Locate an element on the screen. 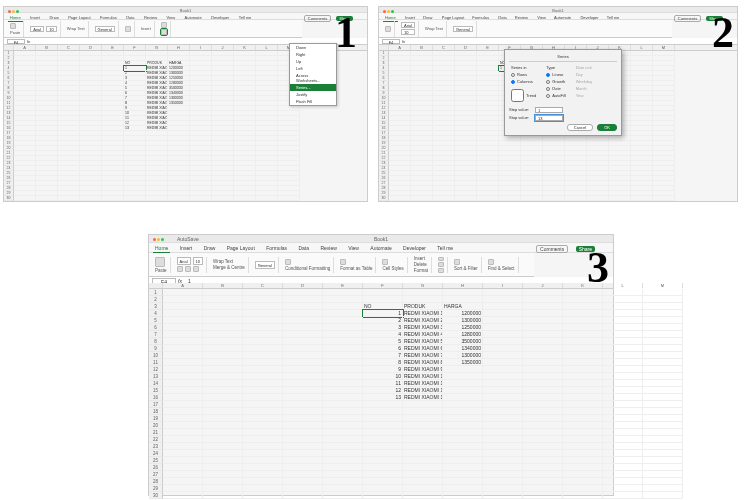 This screenshot has height=500, width=750. cell: REDMI XIAOMI 1 is located at coordinates (423, 314).